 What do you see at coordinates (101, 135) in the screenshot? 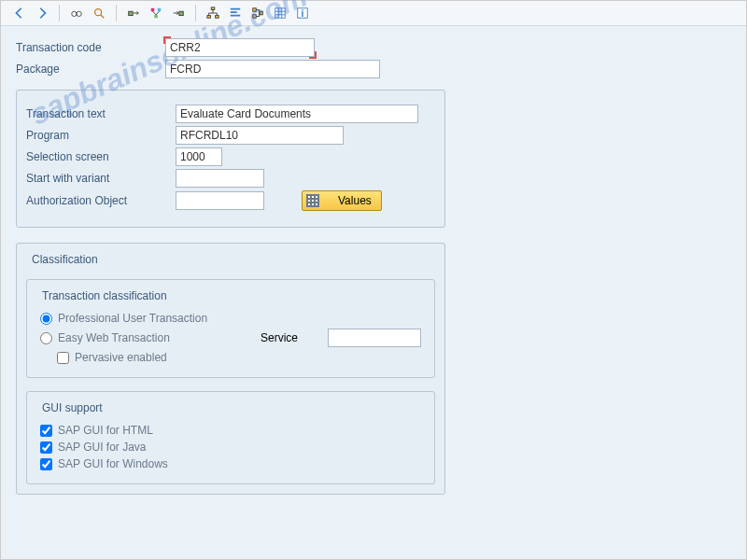
I see `label-program: Program` at bounding box center [101, 135].